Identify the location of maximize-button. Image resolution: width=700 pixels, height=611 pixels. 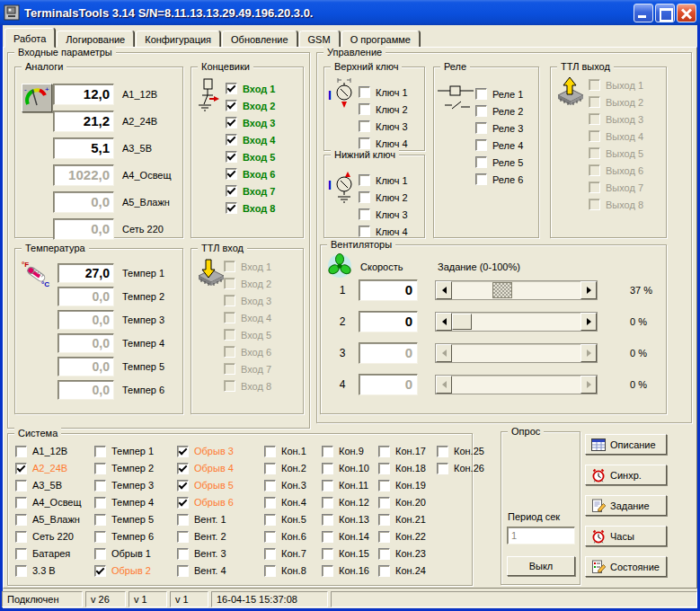
(665, 13).